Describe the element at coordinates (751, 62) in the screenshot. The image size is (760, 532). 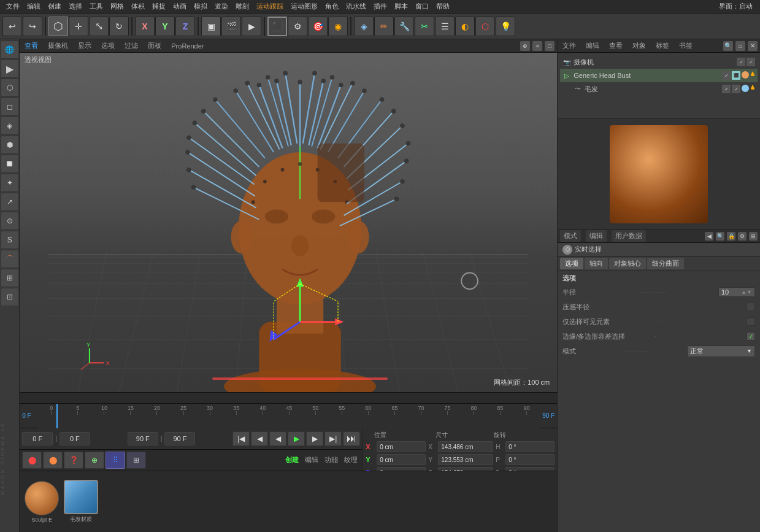
I see `camera-render-button: ✓` at that location.